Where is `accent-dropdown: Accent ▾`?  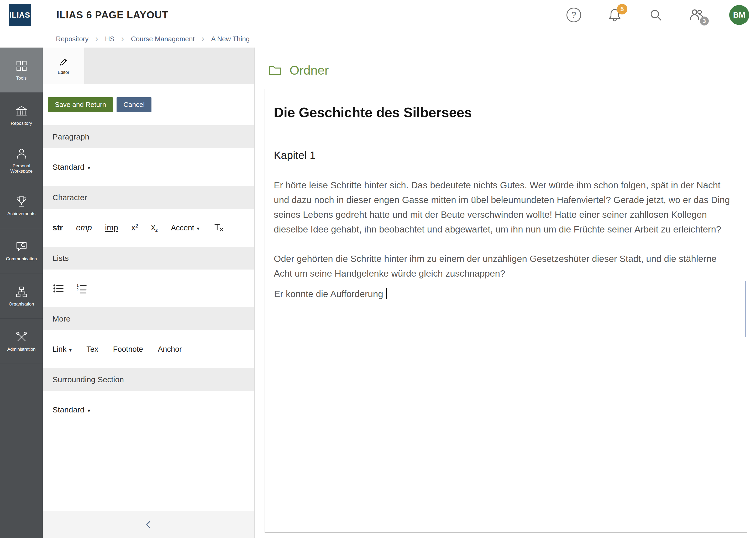
accent-dropdown: Accent ▾ is located at coordinates (185, 228).